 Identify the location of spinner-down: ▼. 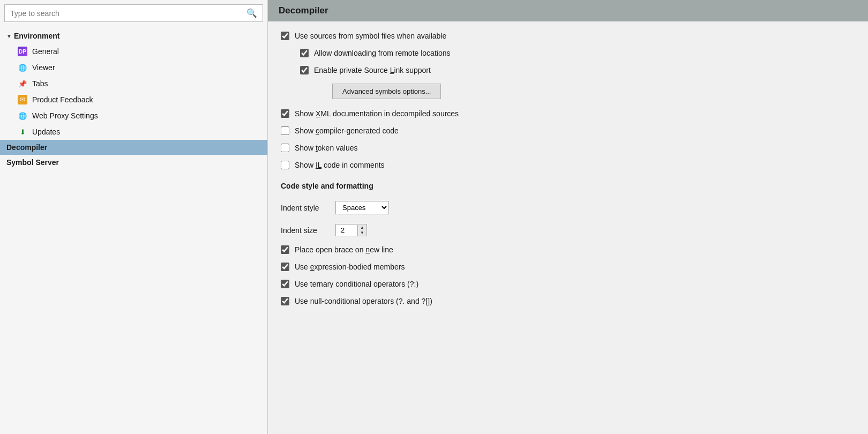
(362, 233).